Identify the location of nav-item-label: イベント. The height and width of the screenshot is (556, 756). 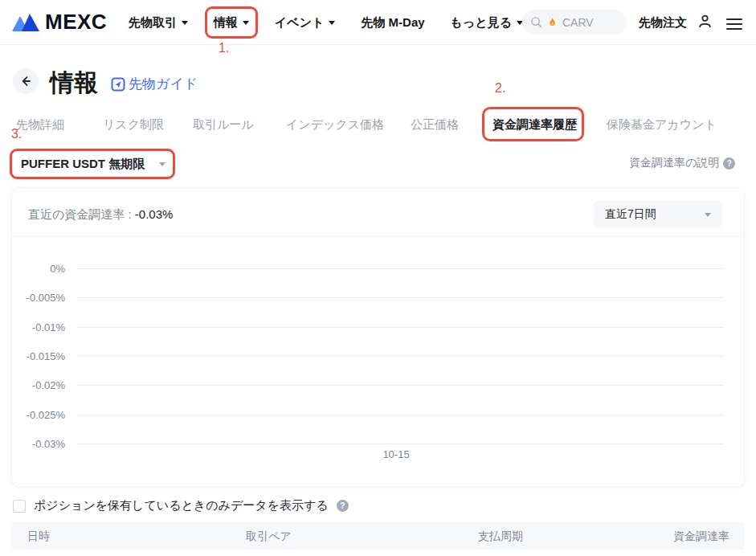
(299, 22).